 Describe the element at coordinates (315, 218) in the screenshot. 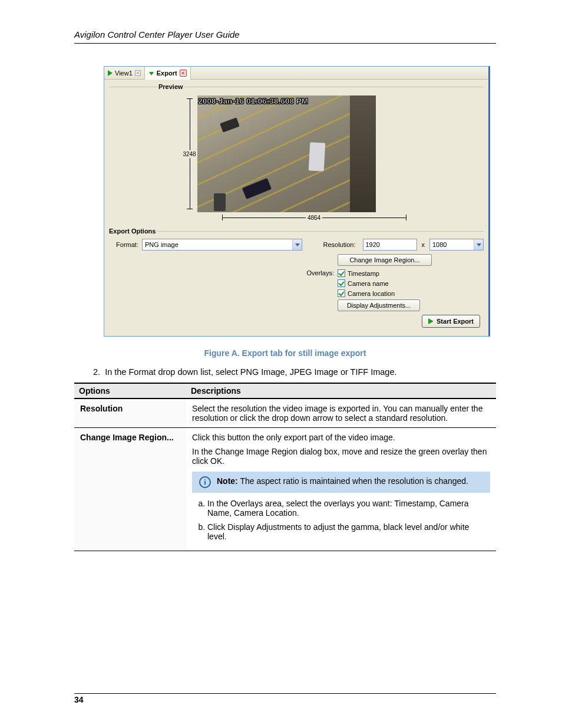

I see `horizontal-dimension: 4864` at that location.